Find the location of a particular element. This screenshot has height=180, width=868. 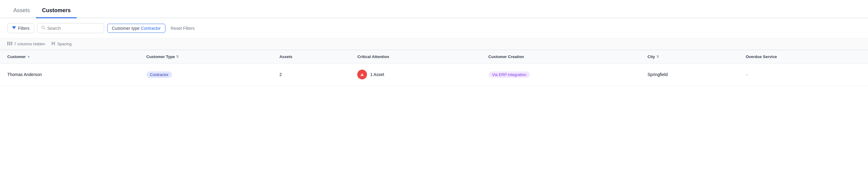

toolbar: Filters Customer type Contractor Reset F… is located at coordinates (434, 28).